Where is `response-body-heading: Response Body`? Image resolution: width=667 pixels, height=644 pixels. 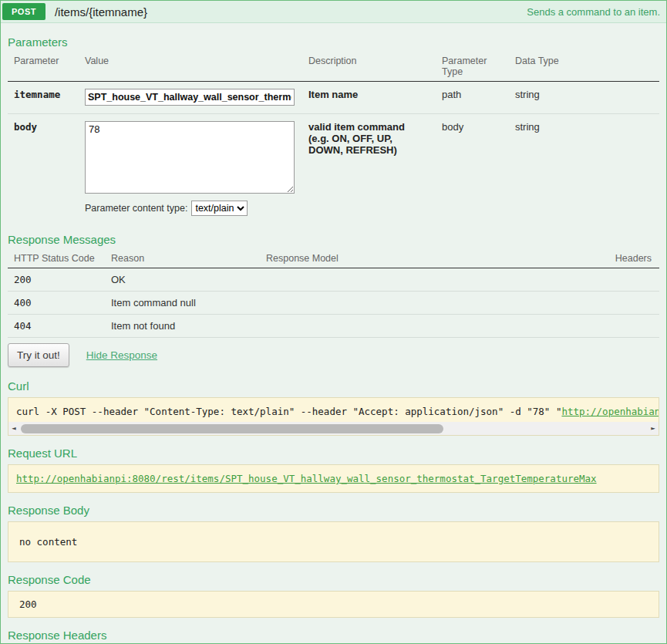
response-body-heading: Response Body is located at coordinates (333, 511).